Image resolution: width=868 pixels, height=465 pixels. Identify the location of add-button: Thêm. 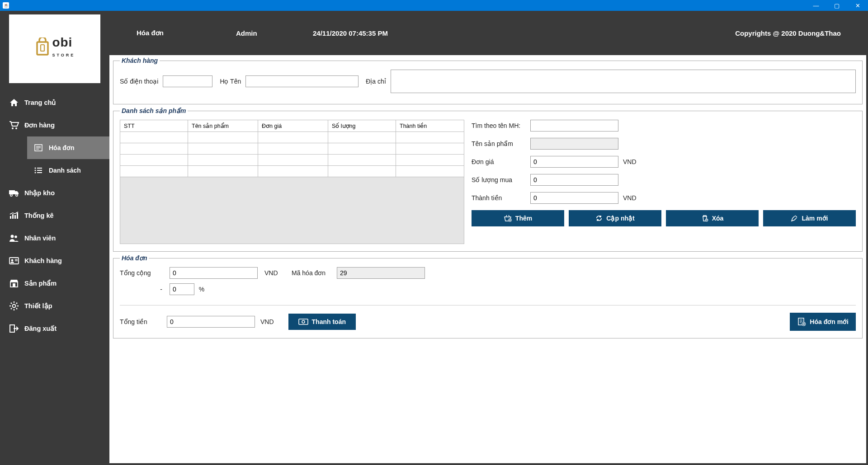
(518, 218).